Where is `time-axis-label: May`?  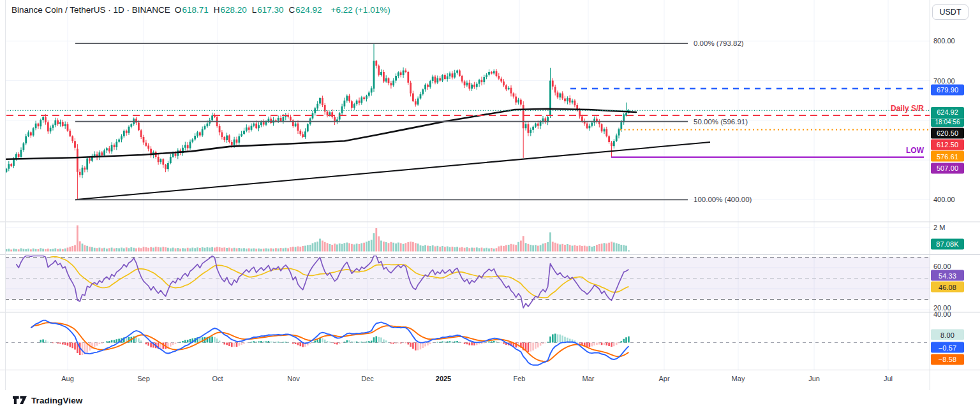
time-axis-label: May is located at coordinates (739, 379).